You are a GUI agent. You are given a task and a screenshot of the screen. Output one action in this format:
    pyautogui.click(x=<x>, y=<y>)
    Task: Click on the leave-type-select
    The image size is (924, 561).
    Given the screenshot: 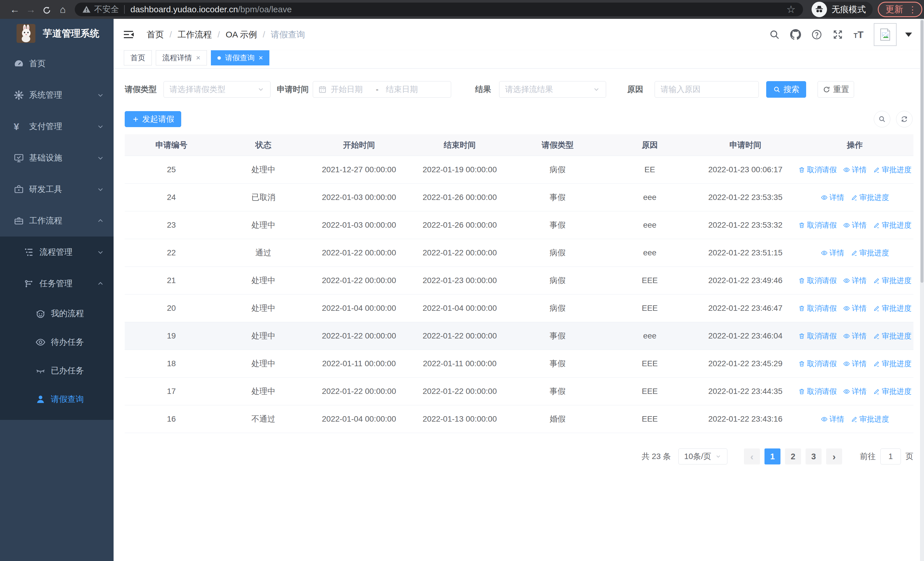 What is the action you would take?
    pyautogui.click(x=217, y=89)
    